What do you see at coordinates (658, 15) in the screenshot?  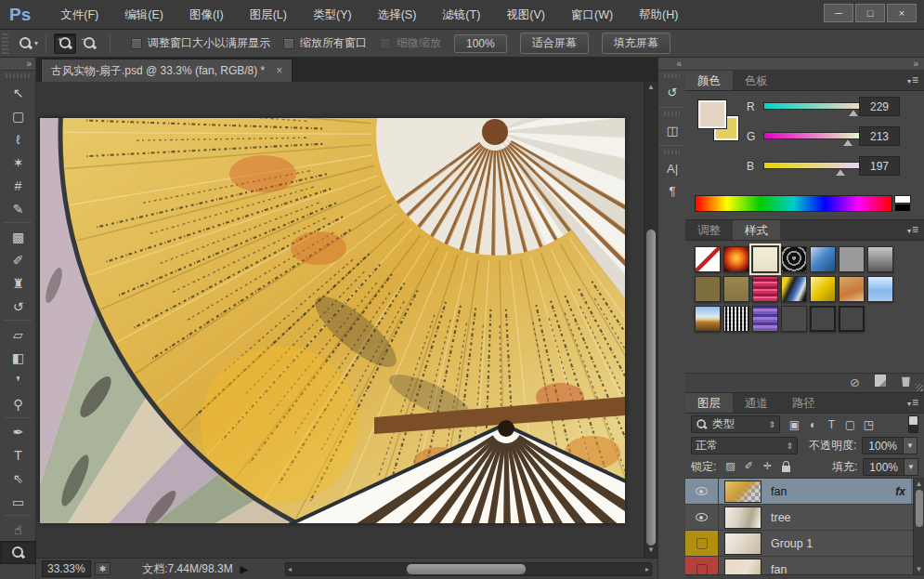 I see `menu-item-9: 帮助(H)` at bounding box center [658, 15].